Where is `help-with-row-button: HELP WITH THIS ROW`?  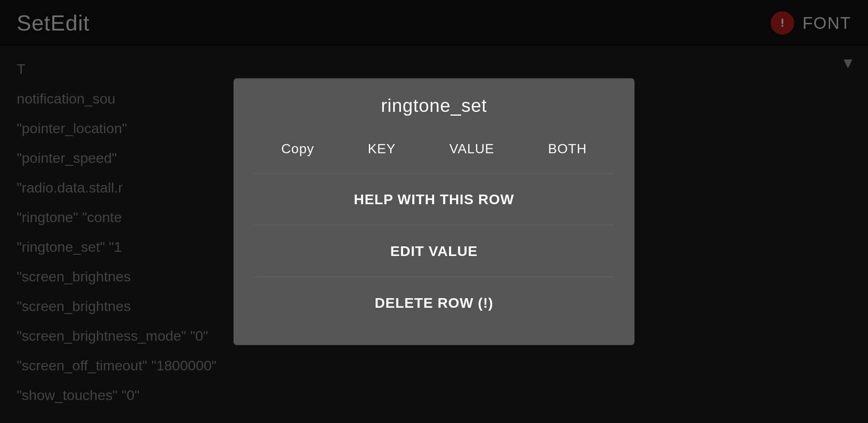
help-with-row-button: HELP WITH THIS ROW is located at coordinates (434, 199).